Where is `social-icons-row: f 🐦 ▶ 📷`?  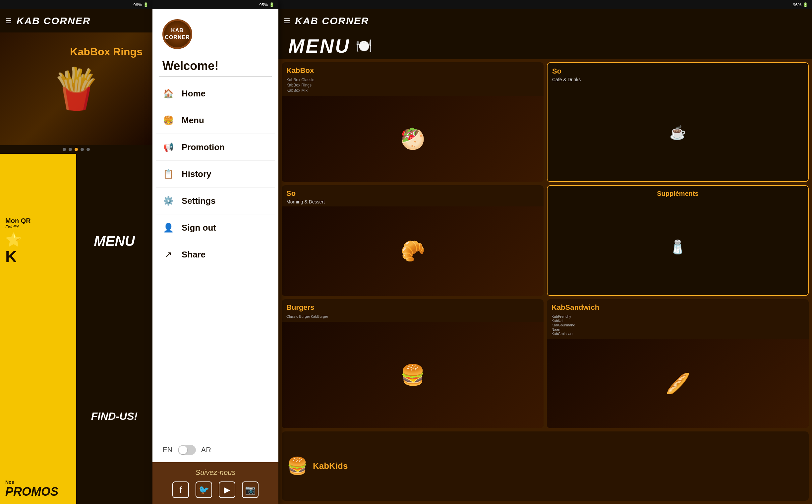 social-icons-row: f 🐦 ▶ 📷 is located at coordinates (215, 490).